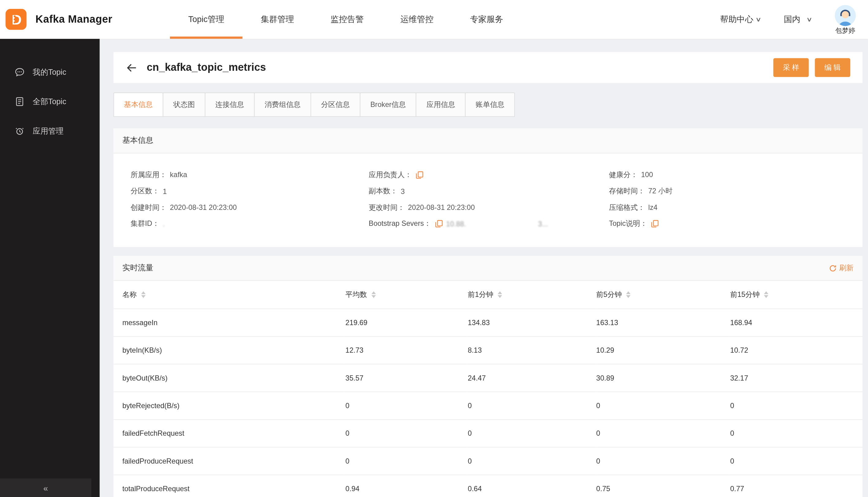 Image resolution: width=868 pixels, height=497 pixels. I want to click on column-header-1min: 前1分钟, so click(480, 295).